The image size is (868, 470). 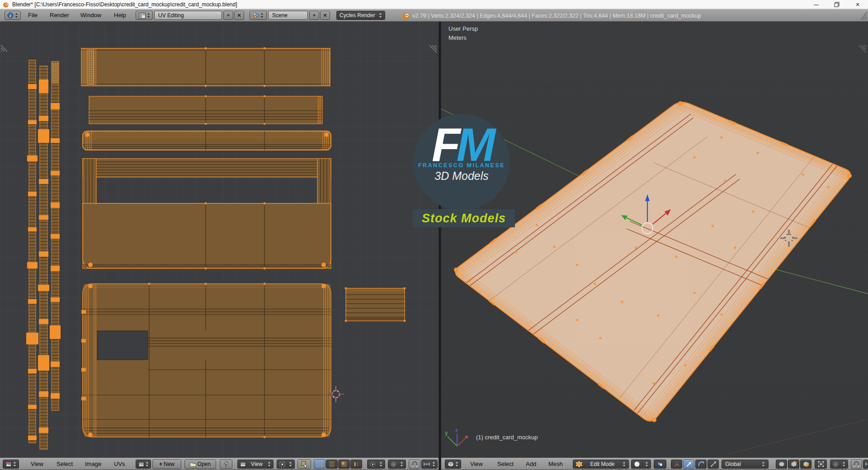 What do you see at coordinates (863, 15) in the screenshot?
I see `header-grip-icon` at bounding box center [863, 15].